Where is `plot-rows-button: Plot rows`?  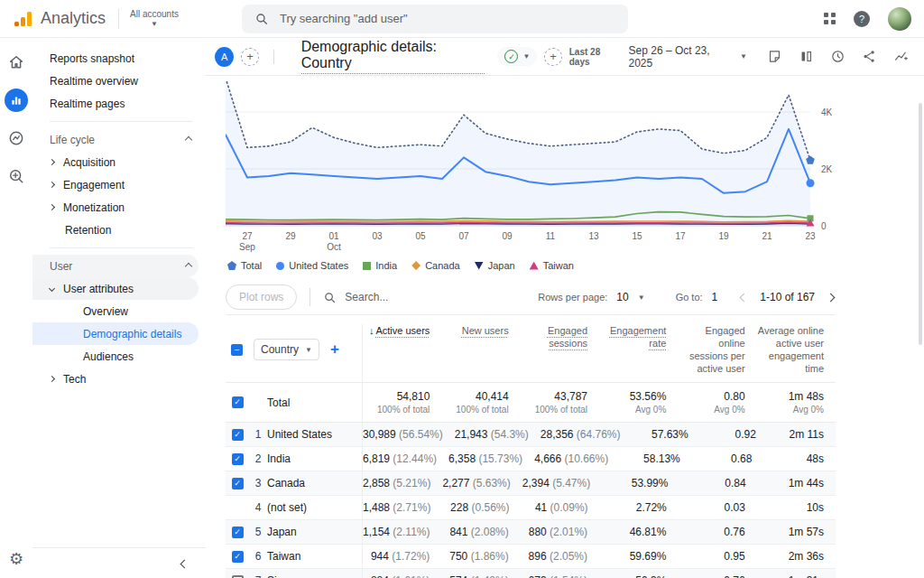 plot-rows-button: Plot rows is located at coordinates (262, 297).